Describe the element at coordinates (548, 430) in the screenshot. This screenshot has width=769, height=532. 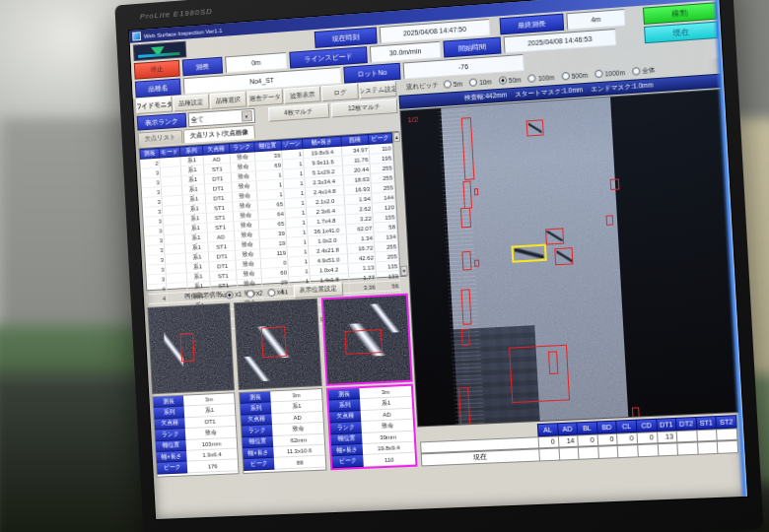
I see `counter-header-AL: AL` at that location.